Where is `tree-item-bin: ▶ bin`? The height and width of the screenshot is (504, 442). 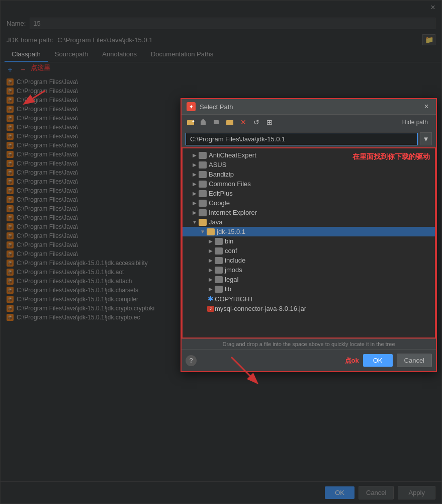 tree-item-bin: ▶ bin is located at coordinates (309, 241).